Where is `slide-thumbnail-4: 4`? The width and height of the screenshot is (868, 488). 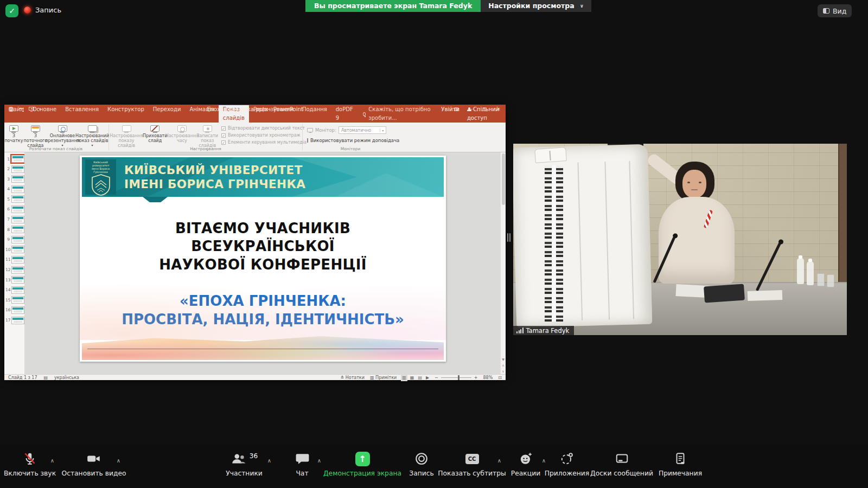 slide-thumbnail-4: 4 is located at coordinates (15, 189).